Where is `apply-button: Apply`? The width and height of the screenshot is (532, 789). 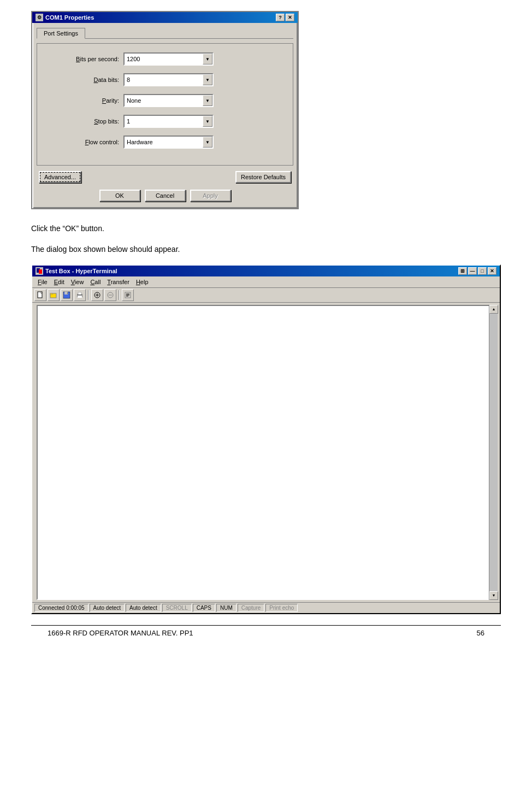
apply-button: Apply is located at coordinates (211, 196).